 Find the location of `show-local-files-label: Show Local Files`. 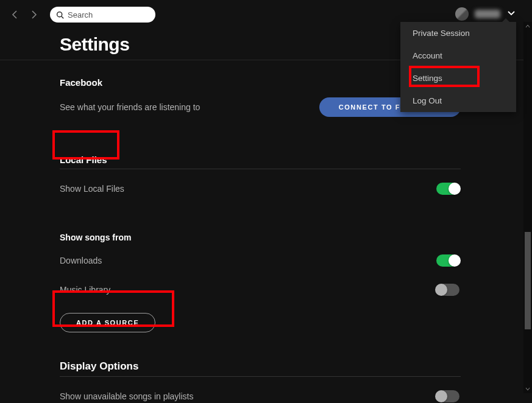

show-local-files-label: Show Local Files is located at coordinates (92, 189).